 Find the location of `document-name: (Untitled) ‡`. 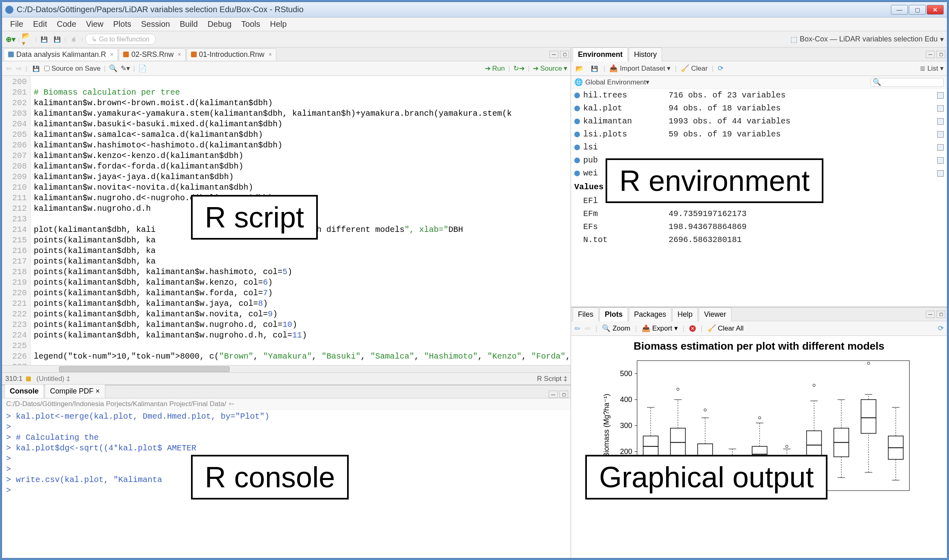

document-name: (Untitled) ‡ is located at coordinates (54, 379).